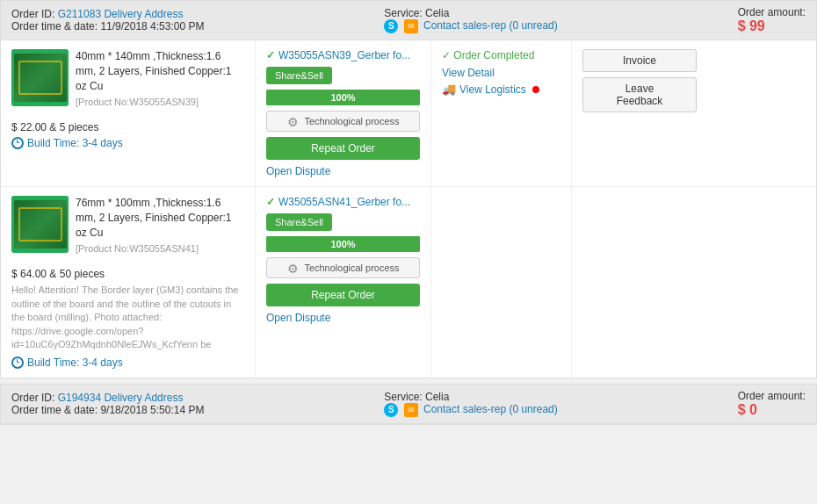 The image size is (817, 504). Describe the element at coordinates (694, 283) in the screenshot. I see `buttons-column` at that location.